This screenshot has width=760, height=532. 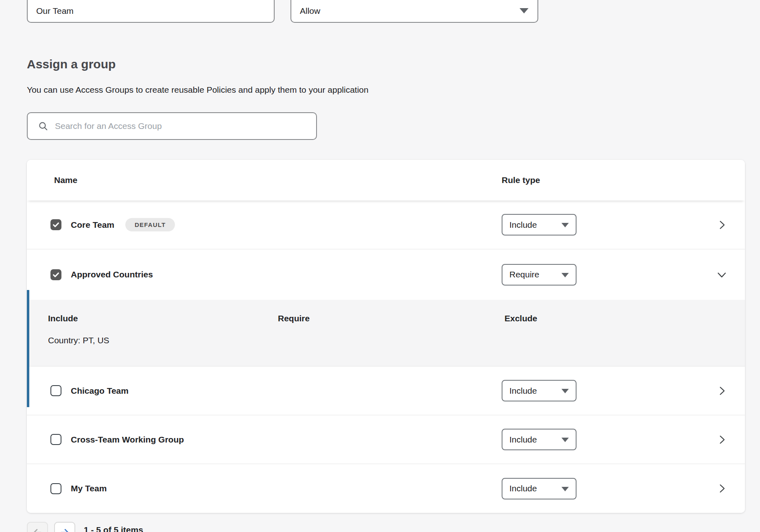 What do you see at coordinates (521, 318) in the screenshot?
I see `detail-column-exclude: Exclude` at bounding box center [521, 318].